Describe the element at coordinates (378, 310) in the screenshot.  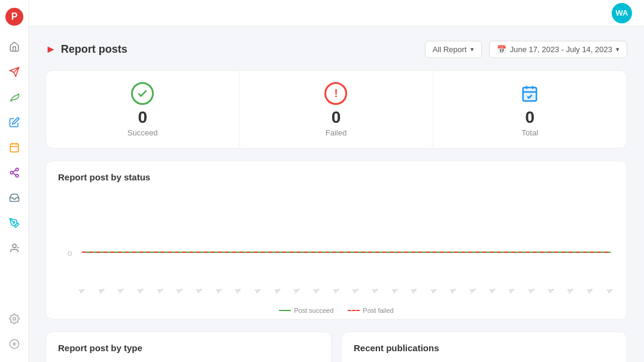
I see `legend-failed-label: Post failed` at that location.